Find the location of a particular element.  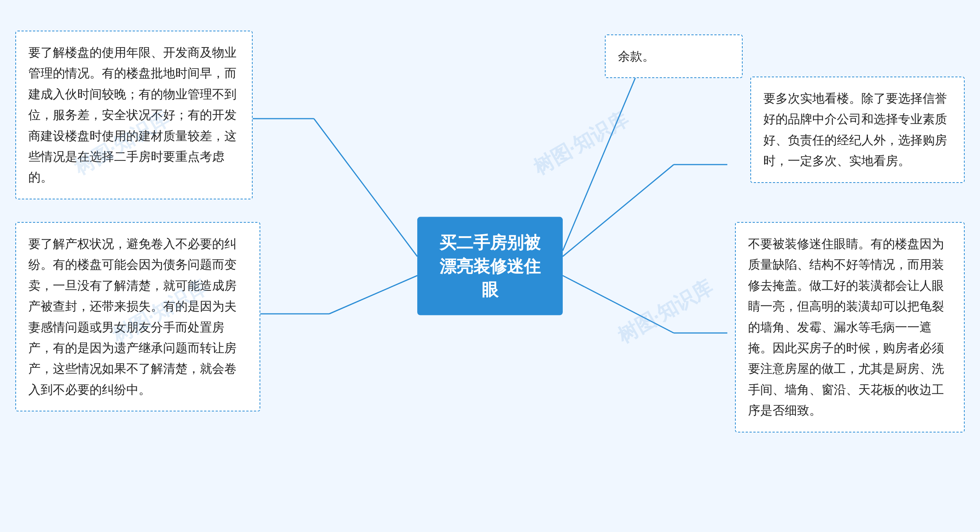

node-top-right-medium: 要多次实地看楼。除了要选择信誉好的品牌中介公司和选择专业素质好、负责任的经纪人外… is located at coordinates (858, 130).